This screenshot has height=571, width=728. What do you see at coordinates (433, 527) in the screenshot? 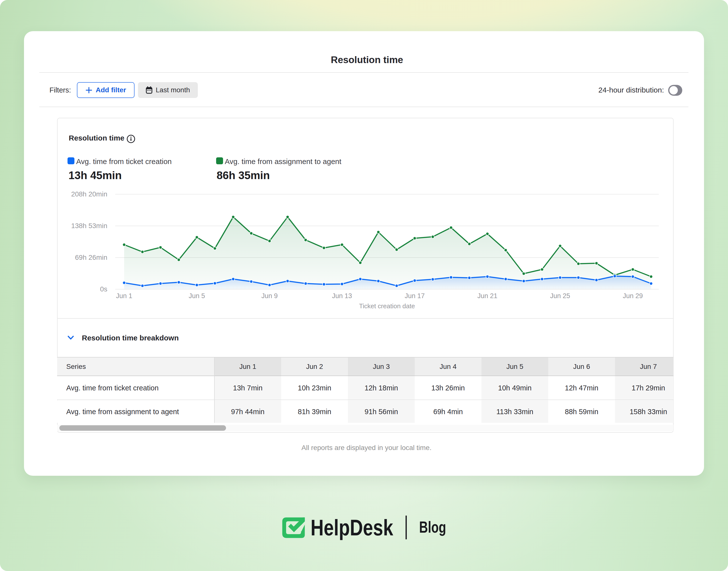
I see `svg-text: Blog` at bounding box center [433, 527].